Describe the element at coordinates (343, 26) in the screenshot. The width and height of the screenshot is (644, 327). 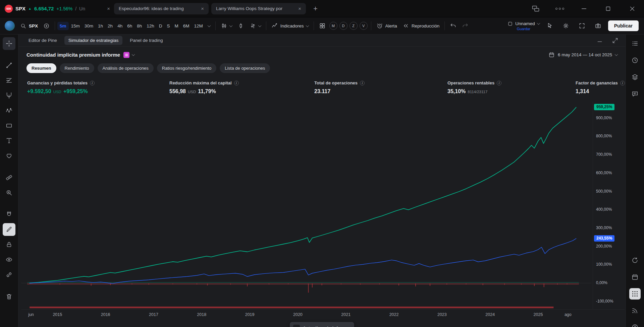
I see `layout-letter-D: D` at that location.